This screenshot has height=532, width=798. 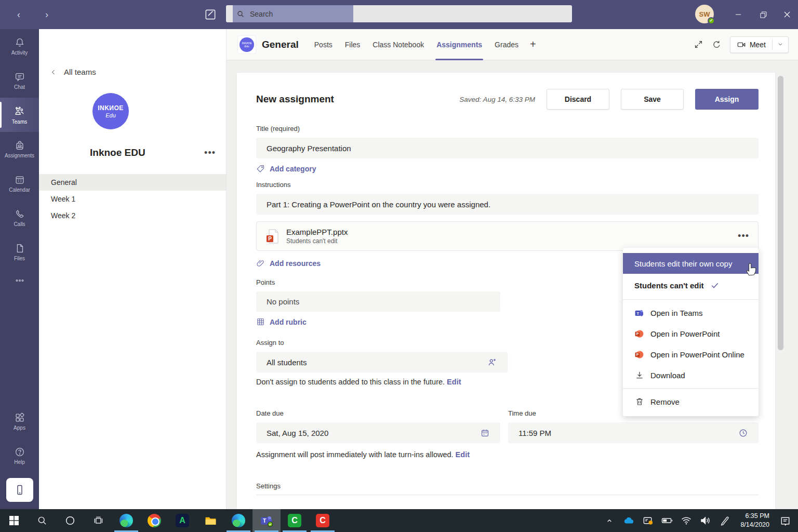 What do you see at coordinates (14, 521) in the screenshot?
I see `start-button` at bounding box center [14, 521].